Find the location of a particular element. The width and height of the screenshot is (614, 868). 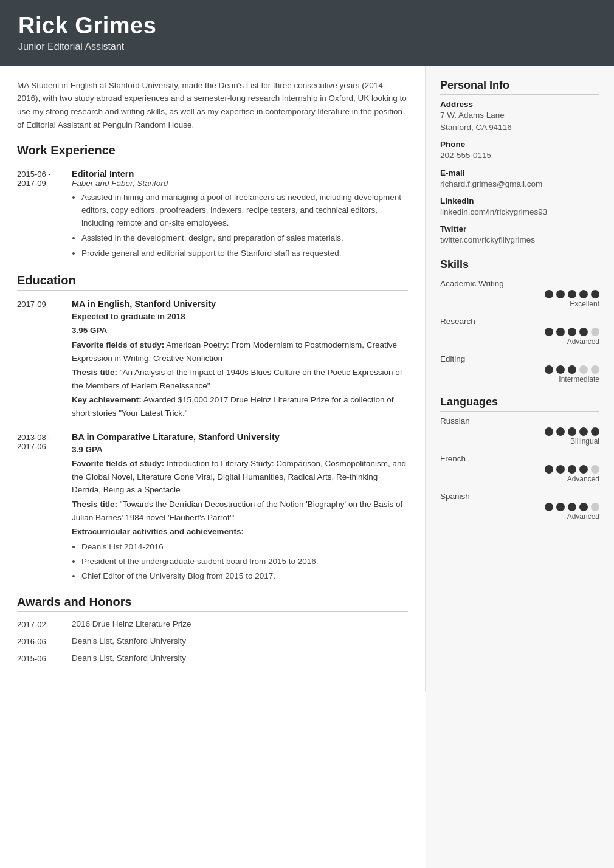

education-title: Education is located at coordinates (213, 282).